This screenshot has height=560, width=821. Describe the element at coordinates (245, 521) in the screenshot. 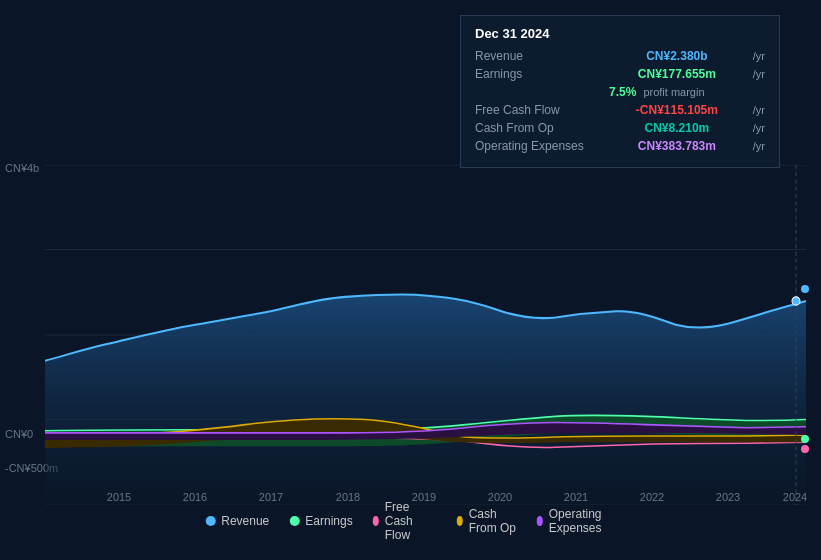

I see `legend-label-revenue: Revenue` at that location.